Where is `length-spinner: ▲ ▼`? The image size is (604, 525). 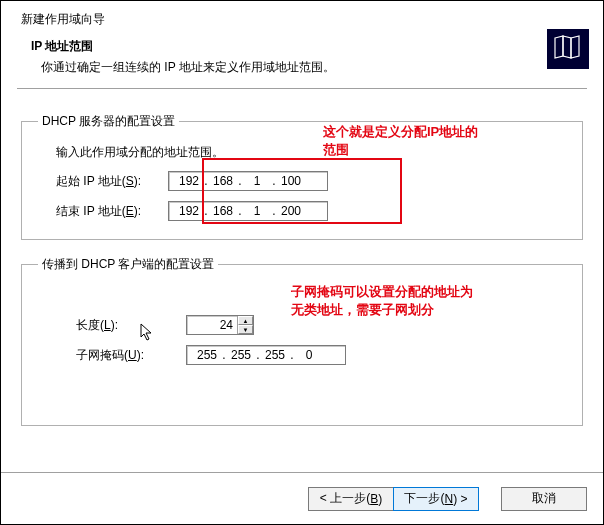
length-spinner: ▲ ▼ is located at coordinates (245, 325).